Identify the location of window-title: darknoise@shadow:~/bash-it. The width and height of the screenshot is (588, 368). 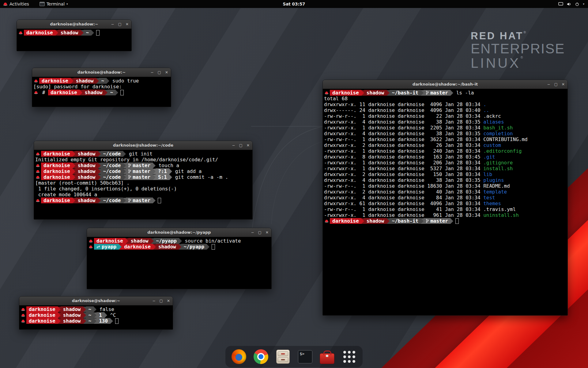
(445, 84).